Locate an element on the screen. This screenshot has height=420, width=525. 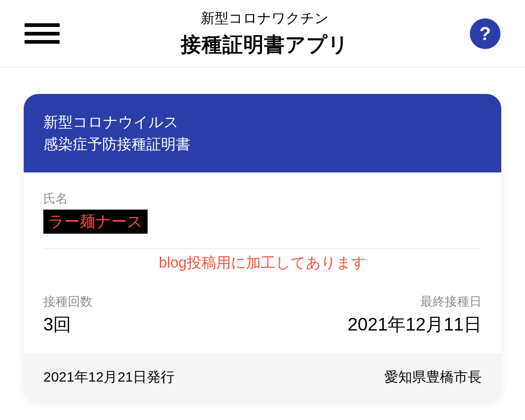
issuer: 愛知県豊橋市長 is located at coordinates (433, 377).